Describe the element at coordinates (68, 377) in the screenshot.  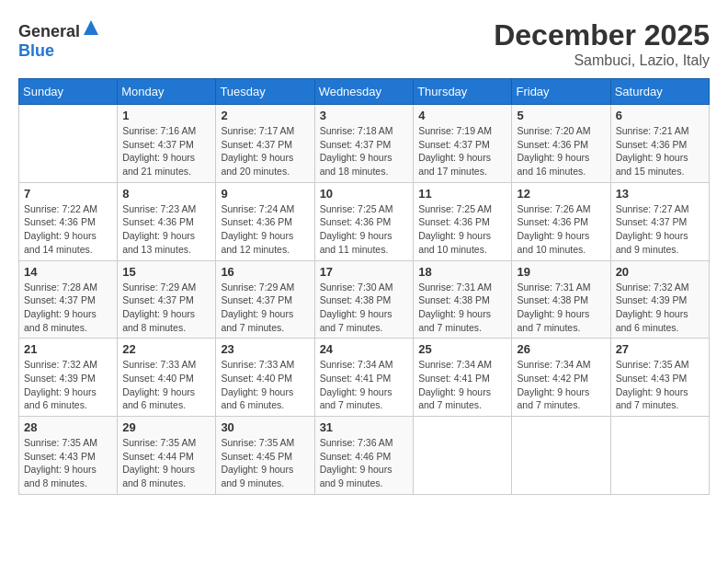
I see `calendar-day-cell: 21Sunrise: 7:32 AMSunset: 4:39 PMDayligh…` at that location.